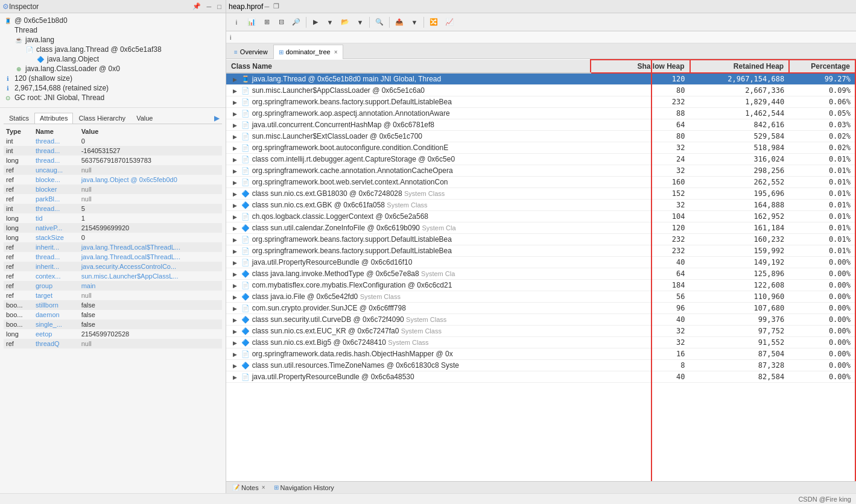 This screenshot has width=856, height=504. Describe the element at coordinates (267, 22) in the screenshot. I see `toolbar-dominator-btn: ⊞` at that location.